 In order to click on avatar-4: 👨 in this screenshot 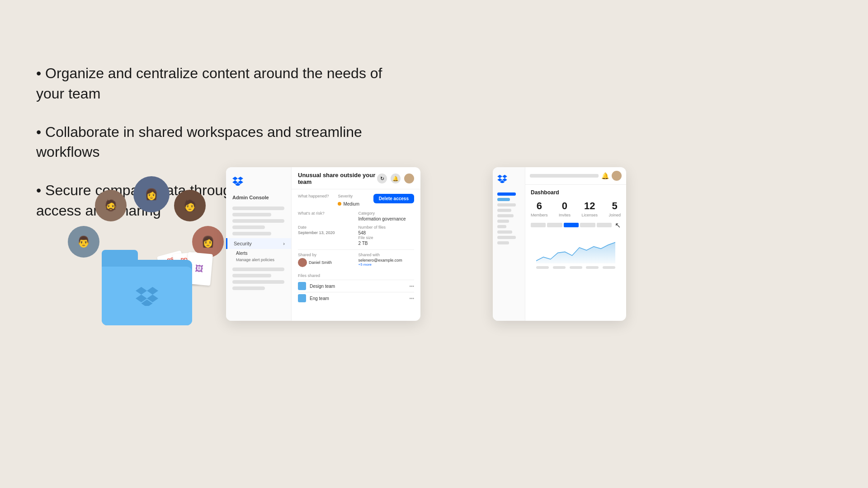, I will do `click(84, 242)`.